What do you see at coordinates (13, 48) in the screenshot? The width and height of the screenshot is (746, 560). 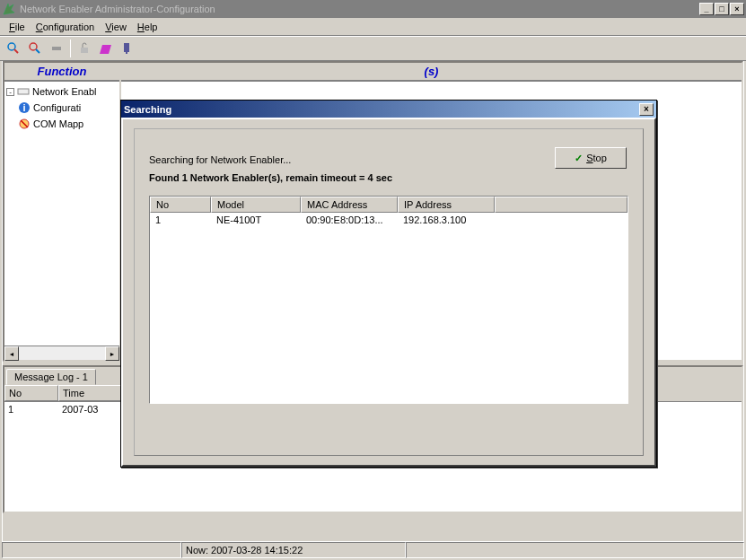 I see `search-tool-icon` at bounding box center [13, 48].